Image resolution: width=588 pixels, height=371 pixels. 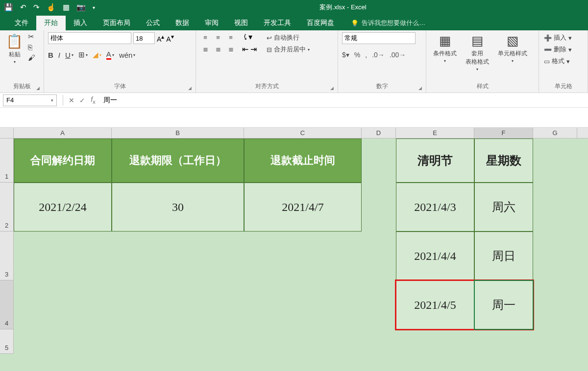 I want to click on underline-button: U▾, so click(x=70, y=55).